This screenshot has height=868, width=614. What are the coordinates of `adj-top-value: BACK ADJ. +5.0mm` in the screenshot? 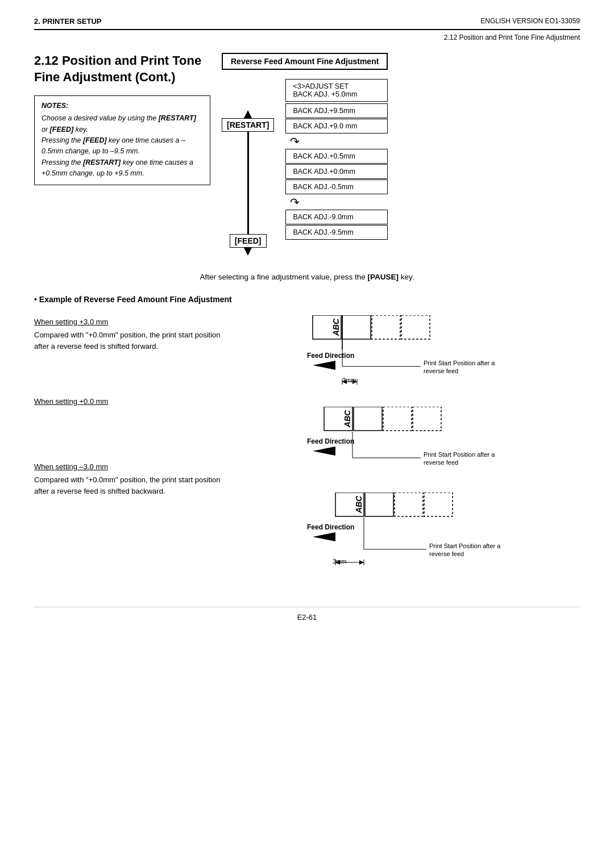 It's located at (337, 94).